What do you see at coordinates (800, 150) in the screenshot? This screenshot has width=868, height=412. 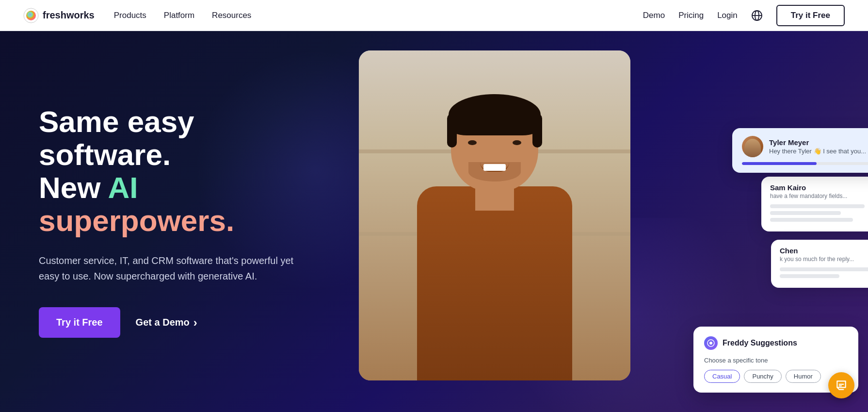 I see `tyler-card: Tyler Meyer Hey there Tyler 👋 I see that…` at bounding box center [800, 150].